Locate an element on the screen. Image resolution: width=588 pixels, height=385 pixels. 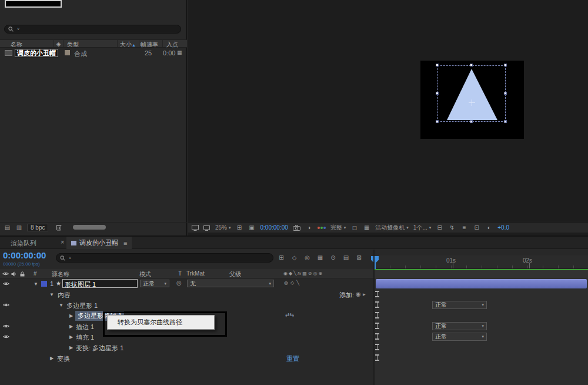
transparency-grid-icon: ▦ is located at coordinates (367, 227).